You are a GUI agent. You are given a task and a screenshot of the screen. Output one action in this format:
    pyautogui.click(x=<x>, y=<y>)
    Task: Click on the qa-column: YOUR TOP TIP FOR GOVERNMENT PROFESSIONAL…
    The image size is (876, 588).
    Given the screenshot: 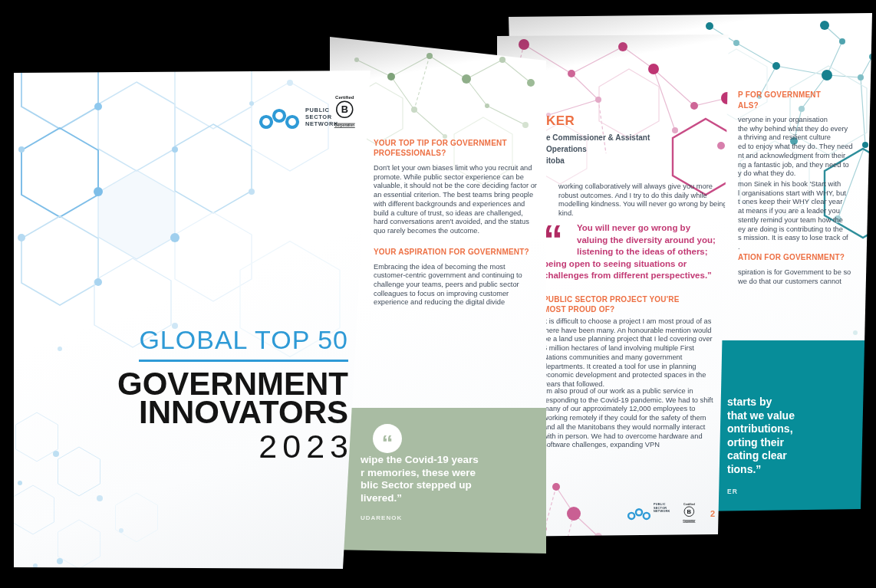 What is the action you would take?
    pyautogui.click(x=456, y=222)
    